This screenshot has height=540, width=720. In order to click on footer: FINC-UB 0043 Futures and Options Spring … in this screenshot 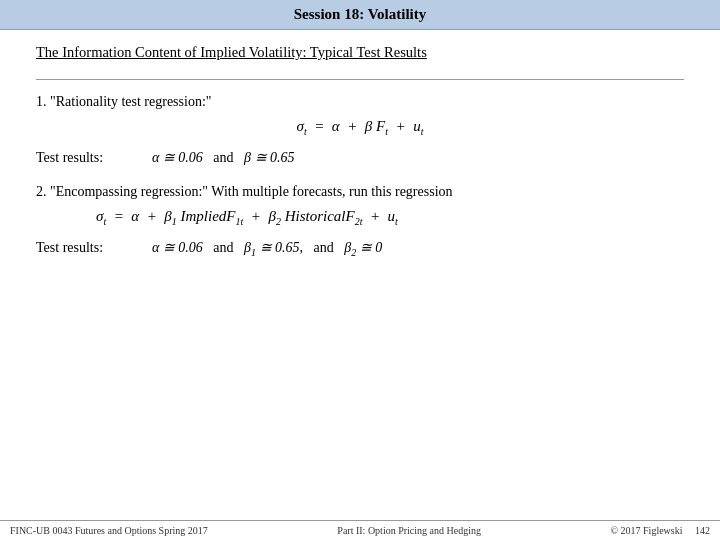, I will do `click(360, 530)`.